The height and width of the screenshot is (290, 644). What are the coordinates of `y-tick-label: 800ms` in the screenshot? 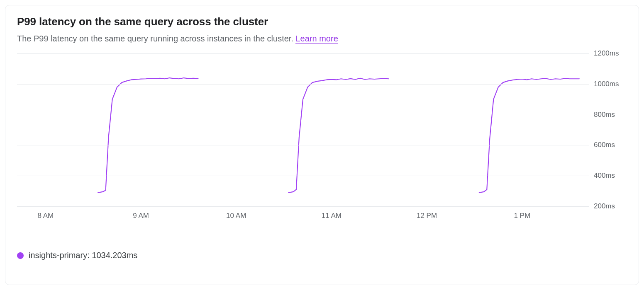 It's located at (604, 115).